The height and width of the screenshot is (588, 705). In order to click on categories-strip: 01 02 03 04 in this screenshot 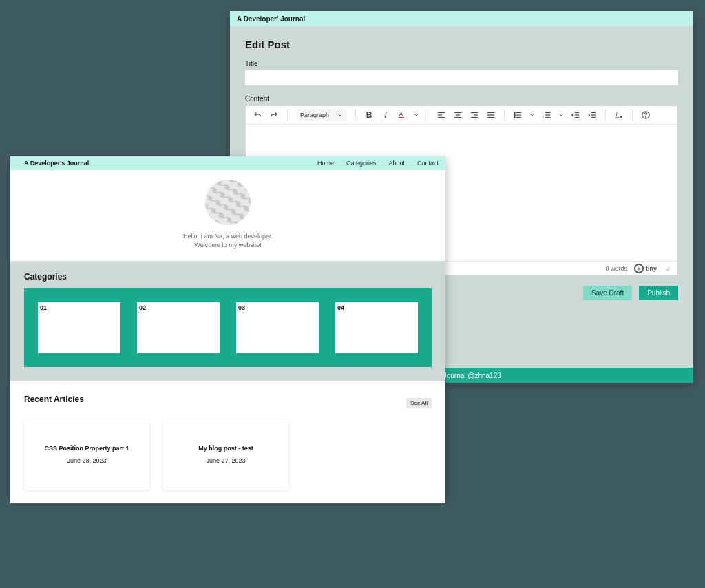, I will do `click(228, 328)`.